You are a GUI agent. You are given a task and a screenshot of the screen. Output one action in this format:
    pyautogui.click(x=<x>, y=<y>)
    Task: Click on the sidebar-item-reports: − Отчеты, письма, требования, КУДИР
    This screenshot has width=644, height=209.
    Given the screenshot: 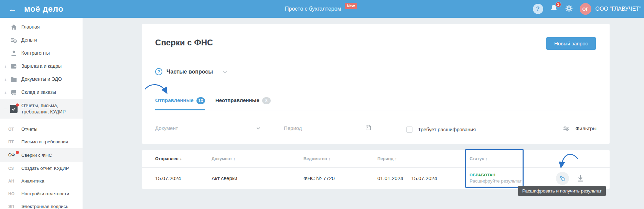 What is the action you would take?
    pyautogui.click(x=41, y=109)
    